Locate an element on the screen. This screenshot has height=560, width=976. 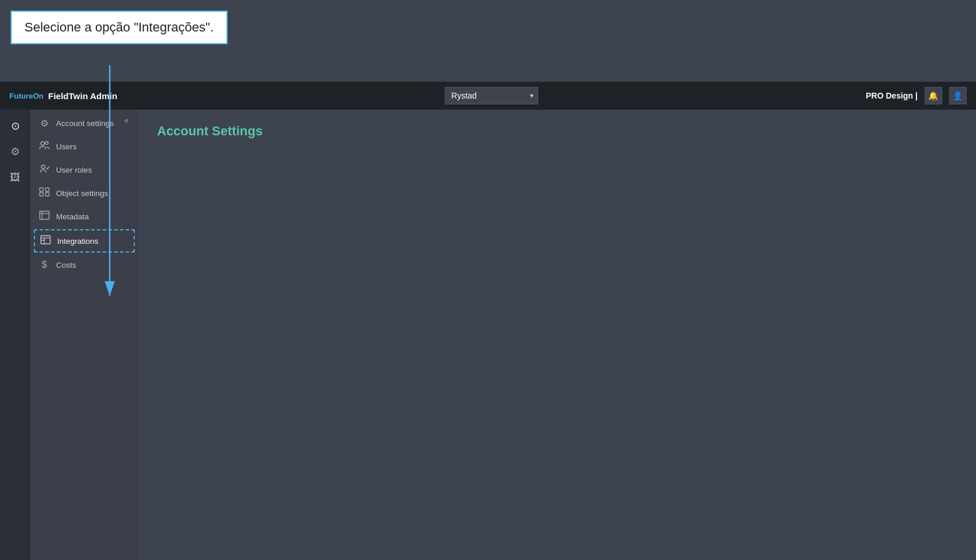
bell-icon: 🔔 is located at coordinates (933, 96).